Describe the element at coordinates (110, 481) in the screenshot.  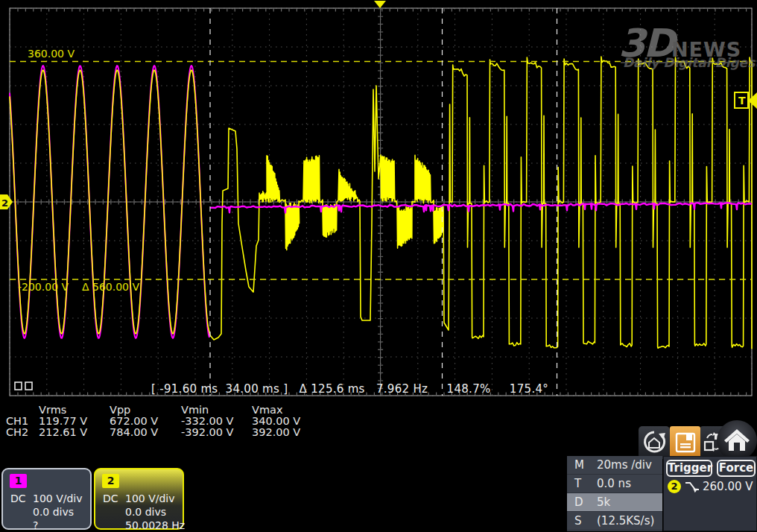
I see `ch2-badge: 2` at that location.